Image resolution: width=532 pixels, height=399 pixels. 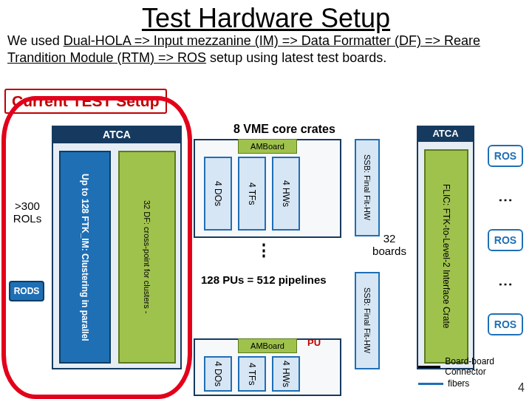 What do you see at coordinates (35, 41) in the screenshot?
I see `desc-pre: We used` at bounding box center [35, 41].